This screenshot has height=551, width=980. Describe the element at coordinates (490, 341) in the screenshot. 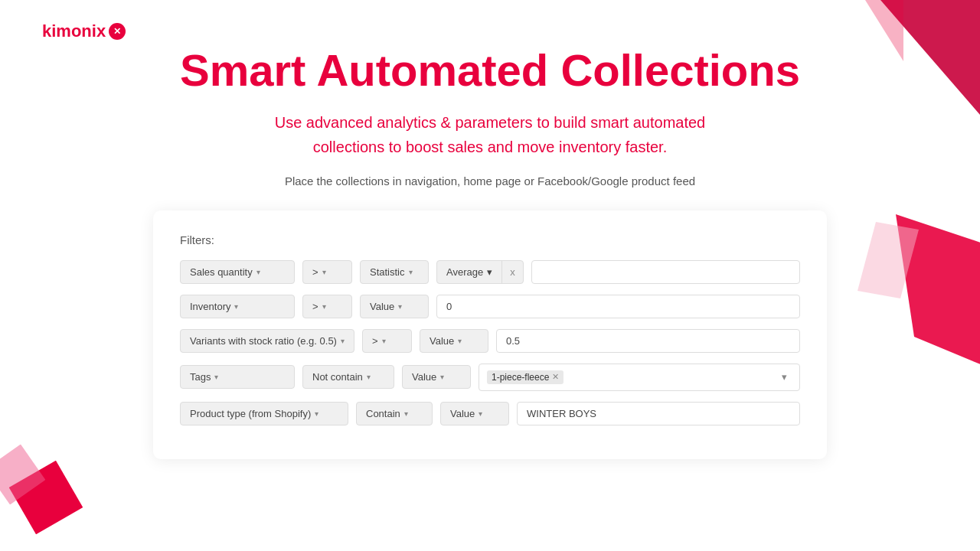

I see `filter-row-3: Variants with stock ratio (e.g. 0.5) ▾ >…` at that location.